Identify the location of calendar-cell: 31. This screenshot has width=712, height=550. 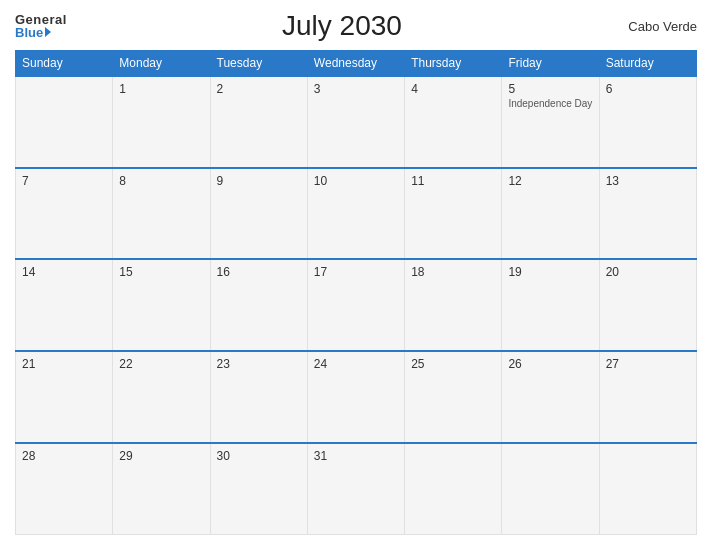
(356, 489).